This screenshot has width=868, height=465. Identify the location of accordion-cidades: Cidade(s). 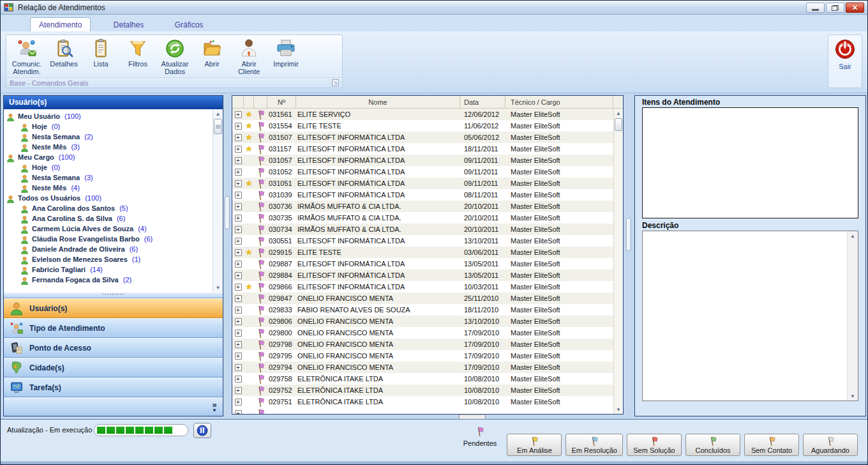
(114, 368).